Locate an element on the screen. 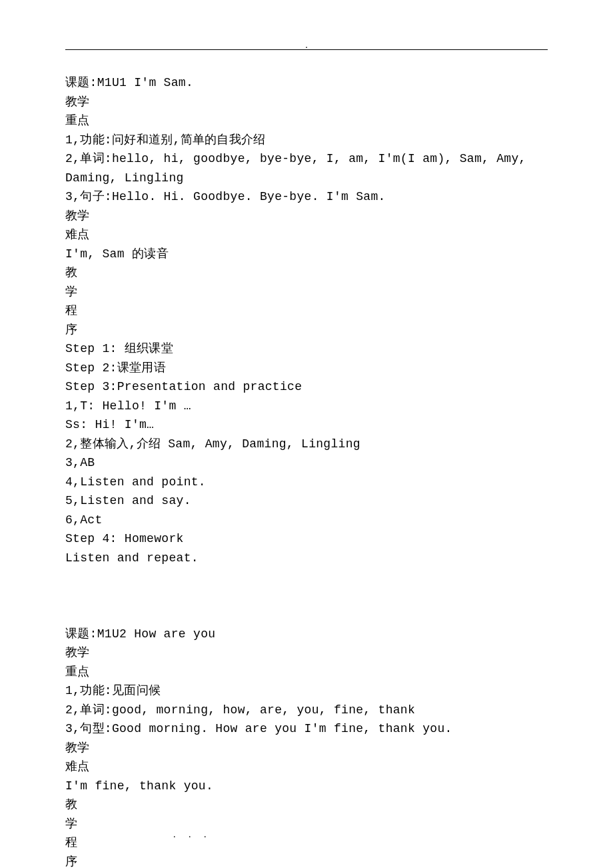 This screenshot has width=613, height=868. lesson-2-title: 课题:M1U2 How are you is located at coordinates (140, 634).